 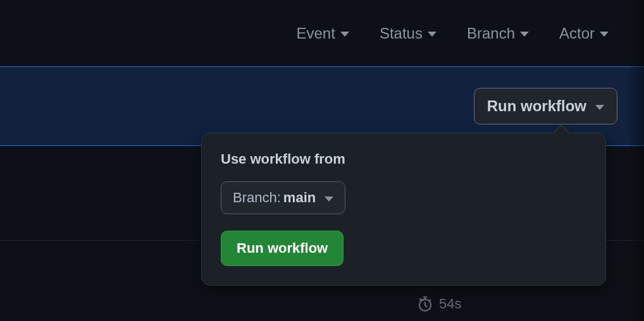 I want to click on branch-selector-value: main, so click(x=300, y=198).